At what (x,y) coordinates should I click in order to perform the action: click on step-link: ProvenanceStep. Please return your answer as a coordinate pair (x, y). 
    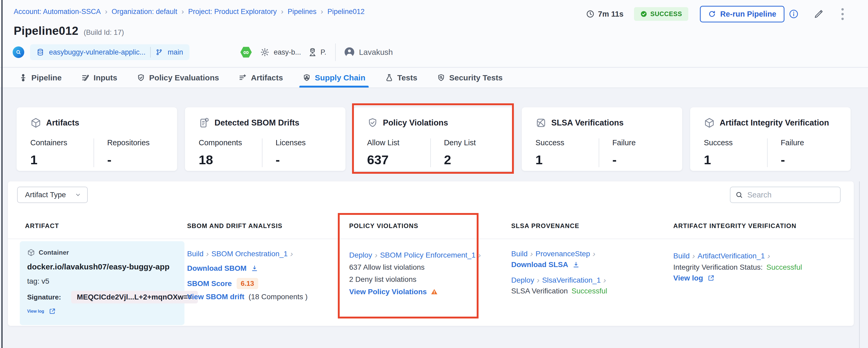
    Looking at the image, I should click on (563, 254).